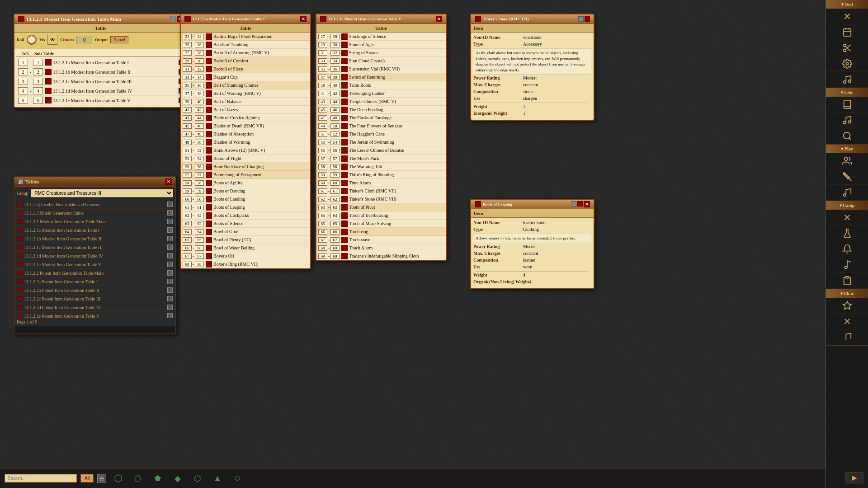  Describe the element at coordinates (847, 64) in the screenshot. I see `tool-btn-gear` at that location.